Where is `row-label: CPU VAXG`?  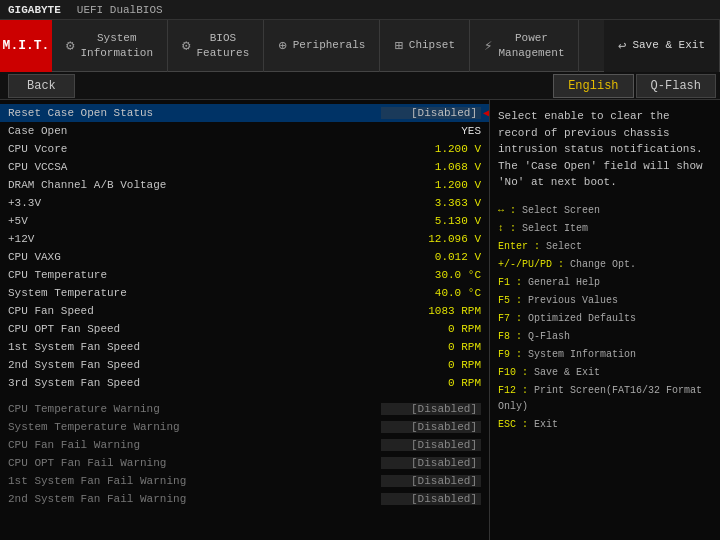
row-label: CPU VAXG is located at coordinates (194, 257).